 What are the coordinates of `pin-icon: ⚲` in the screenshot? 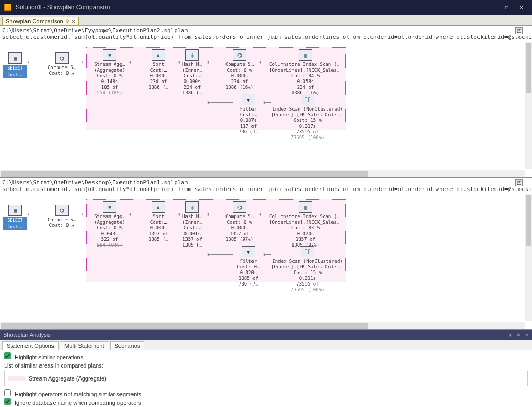 It's located at (68, 21).